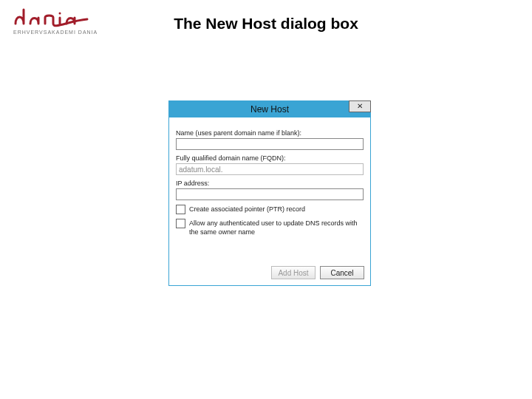 The width and height of the screenshot is (532, 399). Describe the element at coordinates (270, 183) in the screenshot. I see `ip-label: IP address:` at that location.